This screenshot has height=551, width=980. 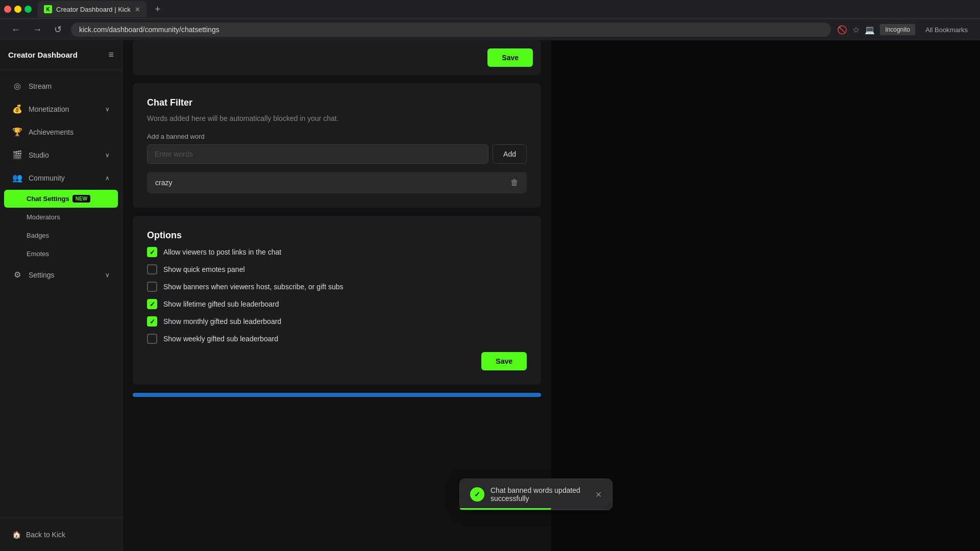 I want to click on sidebar-item-community: 👥 Community ∧, so click(x=61, y=178).